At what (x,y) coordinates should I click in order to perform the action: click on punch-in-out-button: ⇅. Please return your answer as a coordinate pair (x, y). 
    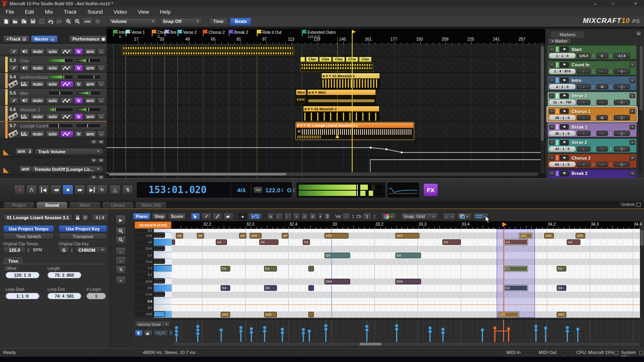
    Looking at the image, I should click on (128, 190).